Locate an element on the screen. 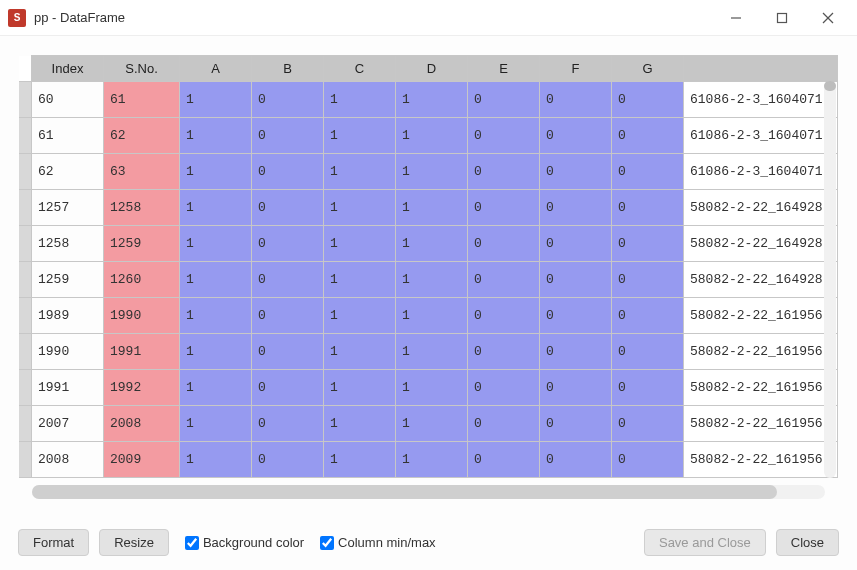  cell: 1257 is located at coordinates (68, 208).